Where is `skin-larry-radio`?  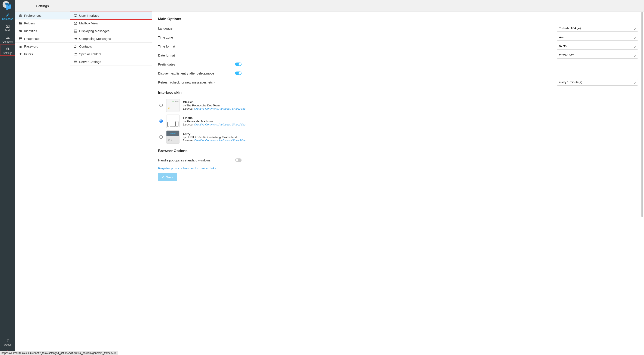 skin-larry-radio is located at coordinates (161, 137).